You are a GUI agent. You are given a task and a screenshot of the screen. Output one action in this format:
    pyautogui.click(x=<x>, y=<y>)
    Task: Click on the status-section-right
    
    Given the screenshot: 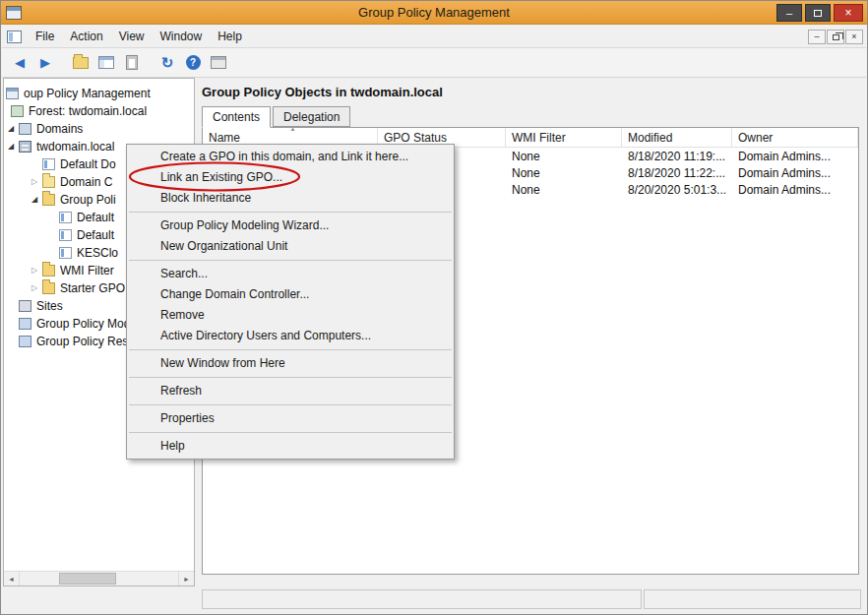 What is the action you would take?
    pyautogui.click(x=752, y=599)
    